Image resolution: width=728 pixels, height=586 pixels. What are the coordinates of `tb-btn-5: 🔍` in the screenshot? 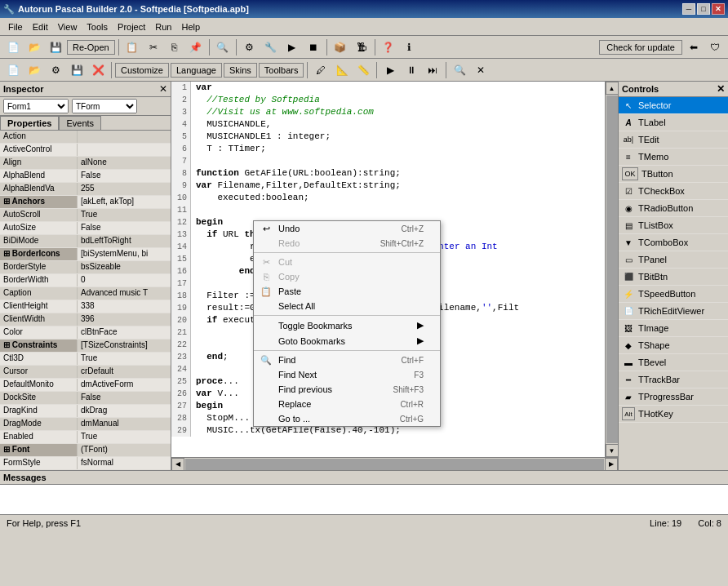 It's located at (223, 47).